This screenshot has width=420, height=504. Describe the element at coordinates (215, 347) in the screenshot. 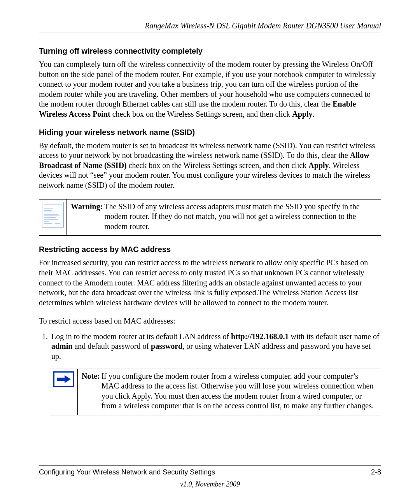

I see `step-1: Log in to the modem router at its defaul…` at that location.